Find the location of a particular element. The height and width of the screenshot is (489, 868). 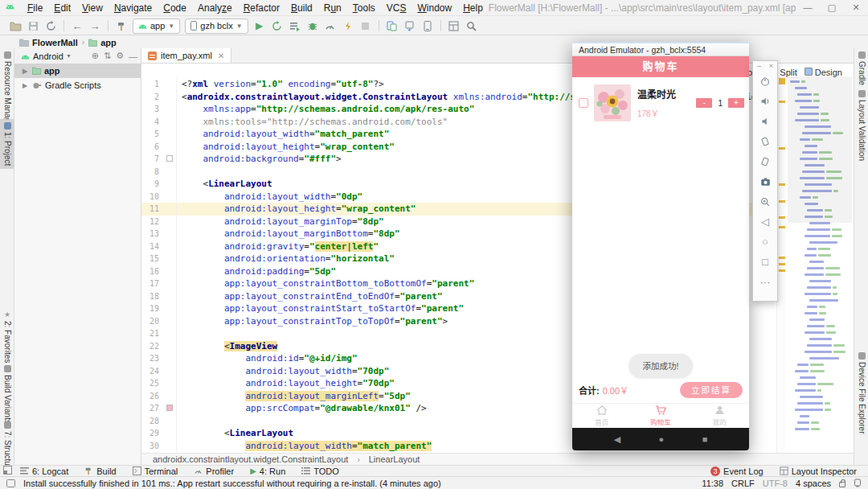

rotate-left-icon is located at coordinates (765, 142).